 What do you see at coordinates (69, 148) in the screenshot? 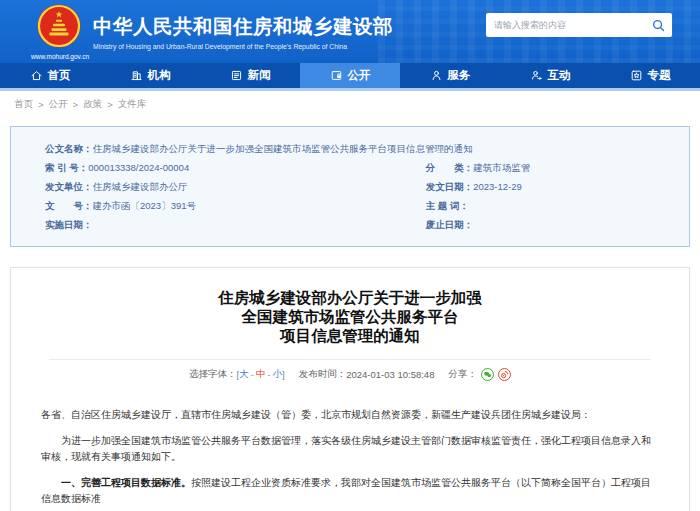
I see `meta-label: 公文名称：` at bounding box center [69, 148].